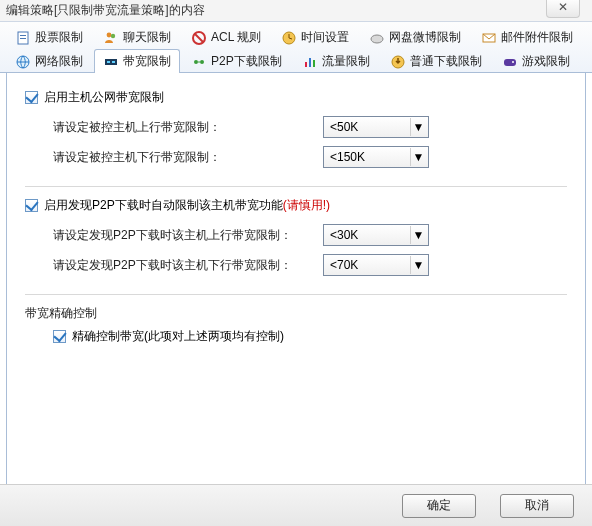 This screenshot has height=526, width=592. Describe the element at coordinates (537, 38) in the screenshot. I see `tab-label: 邮件附件限制` at that location.